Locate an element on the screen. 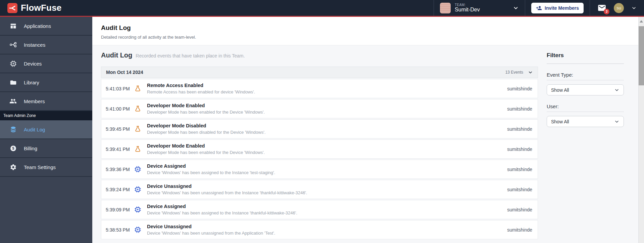 This screenshot has width=644, height=243. audit-row: 5:39:24 PM Device Unassigned Device 'Win… is located at coordinates (319, 190).